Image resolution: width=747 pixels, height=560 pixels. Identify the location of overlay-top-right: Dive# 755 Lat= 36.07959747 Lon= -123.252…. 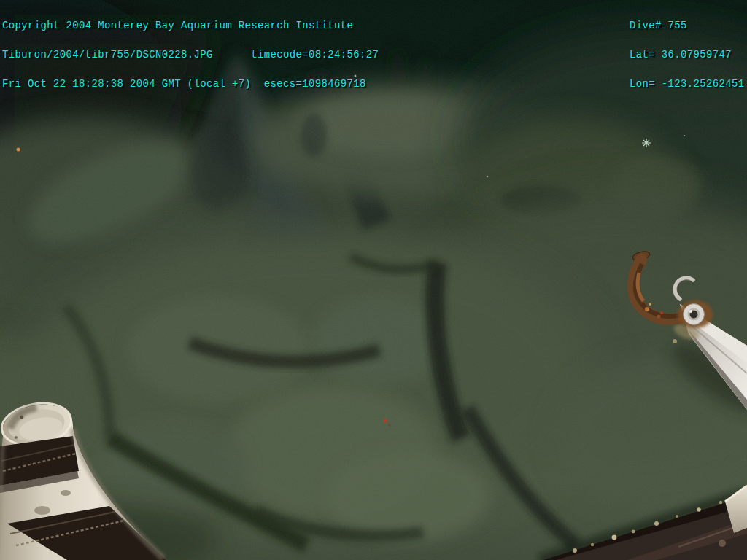
(687, 55).